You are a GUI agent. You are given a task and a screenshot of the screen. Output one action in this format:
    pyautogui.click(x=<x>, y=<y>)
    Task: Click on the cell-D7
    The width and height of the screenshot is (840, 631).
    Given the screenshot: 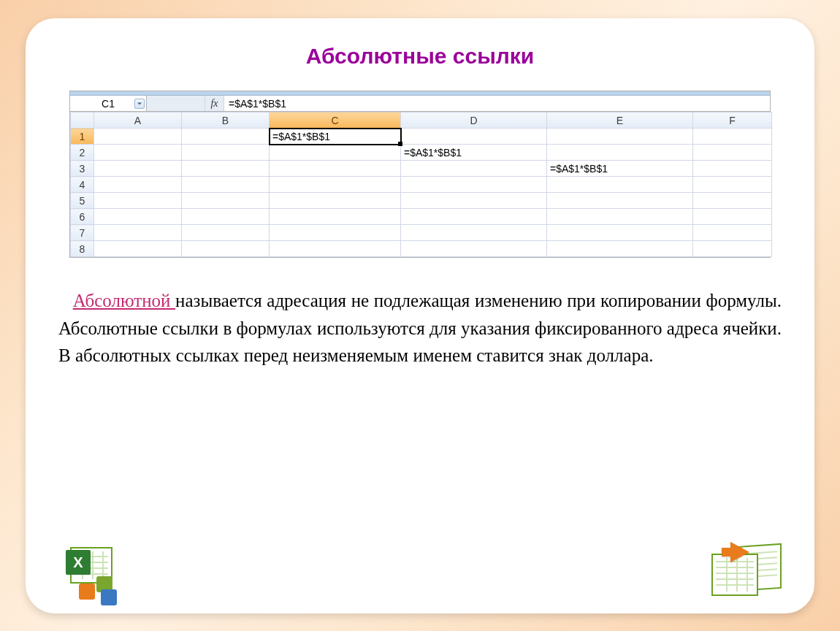 What is the action you would take?
    pyautogui.click(x=474, y=233)
    